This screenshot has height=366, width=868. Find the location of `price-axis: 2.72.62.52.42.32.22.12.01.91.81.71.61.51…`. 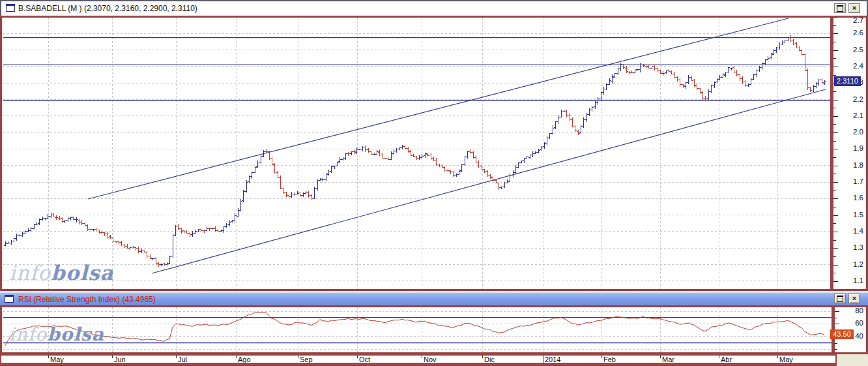

price-axis: 2.72.62.52.42.32.22.12.01.91.81.71.61.51… is located at coordinates (850, 145).